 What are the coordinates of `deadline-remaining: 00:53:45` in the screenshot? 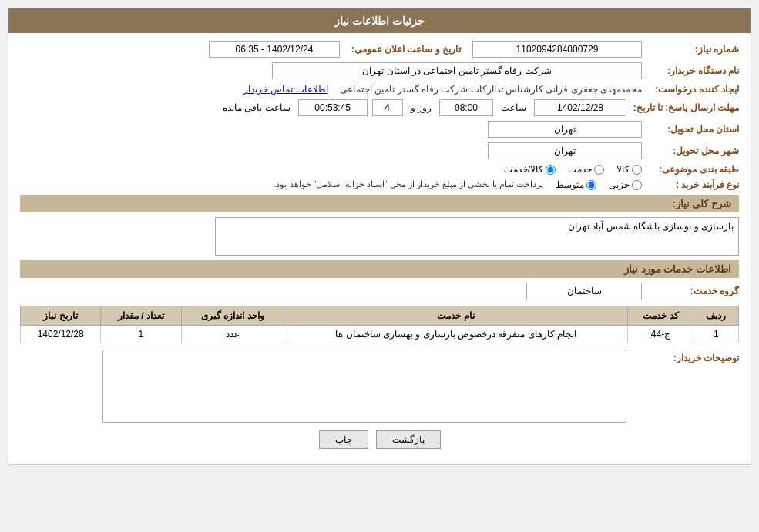 It's located at (333, 108).